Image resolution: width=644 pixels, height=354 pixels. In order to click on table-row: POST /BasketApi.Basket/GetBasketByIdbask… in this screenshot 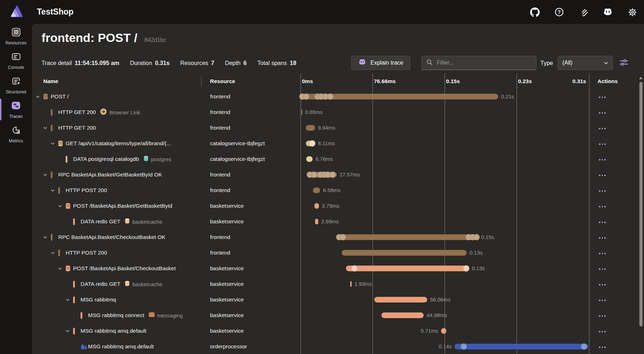, I will do `click(338, 206)`.